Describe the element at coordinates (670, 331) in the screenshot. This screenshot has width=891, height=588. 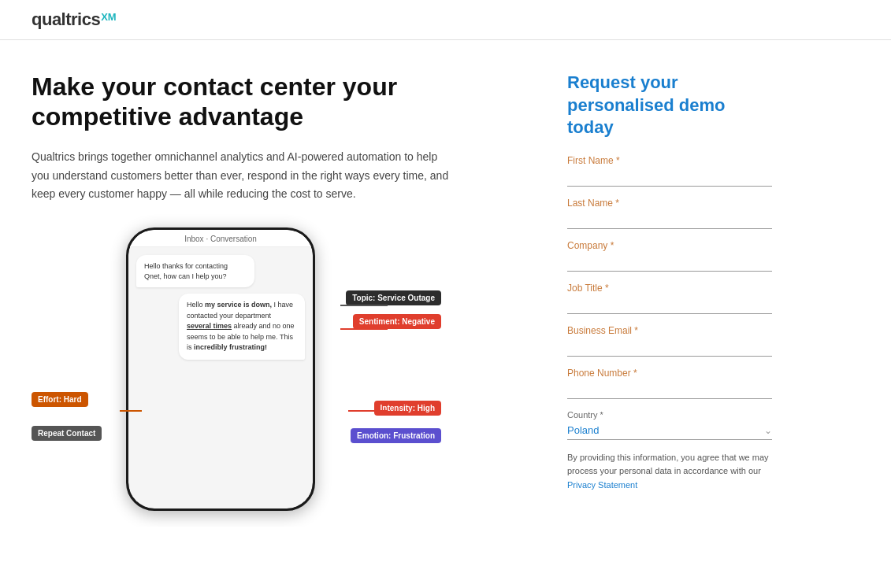
I see `business-email-label: Business Email *` at that location.